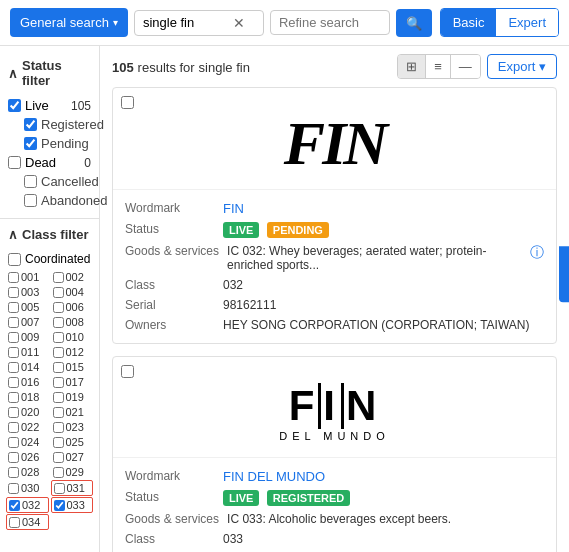 The height and width of the screenshot is (552, 569). What do you see at coordinates (199, 23) in the screenshot?
I see `search-input-wrap: ✕` at bounding box center [199, 23].